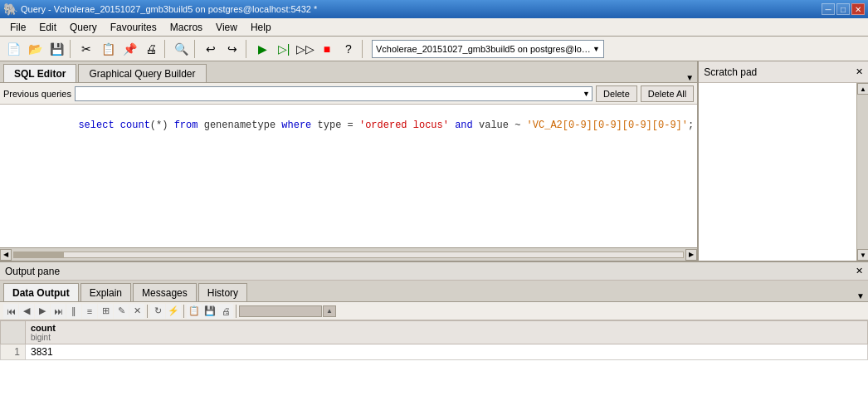 Image resolution: width=868 pixels, height=420 pixels. Describe the element at coordinates (434, 340) in the screenshot. I see `data-table: count bigint 1 3831` at that location.